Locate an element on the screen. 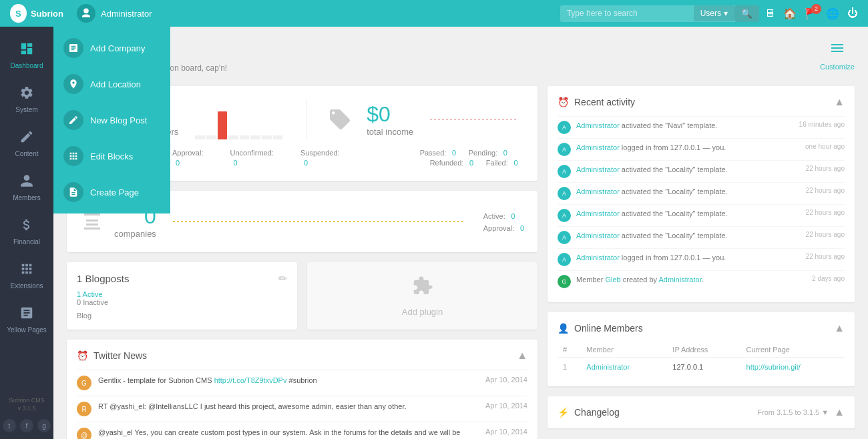 The width and height of the screenshot is (868, 439). failed-value: 0 is located at coordinates (515, 163).